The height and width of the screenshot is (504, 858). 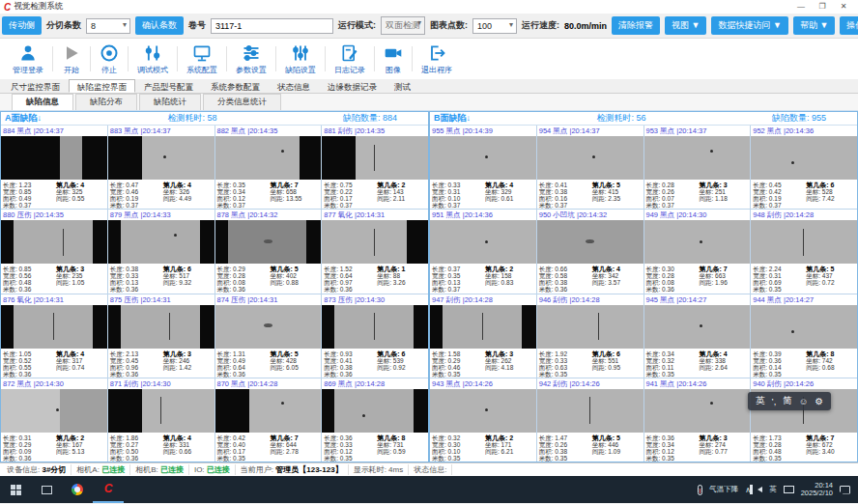 What do you see at coordinates (483, 167) in the screenshot?
I see `defect-cell: 955 黑点 |20:14:39长度: 0.33宽度: 0.31面积: 0.10…` at bounding box center [483, 167].